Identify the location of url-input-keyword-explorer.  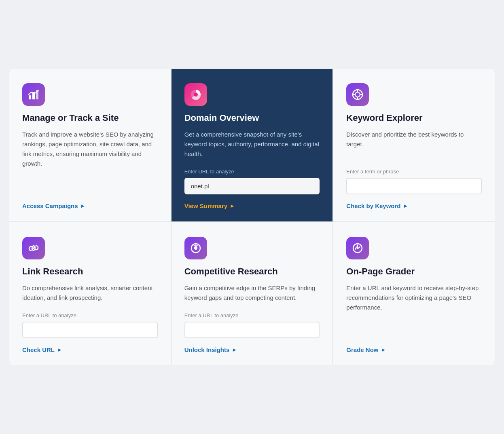
(414, 186).